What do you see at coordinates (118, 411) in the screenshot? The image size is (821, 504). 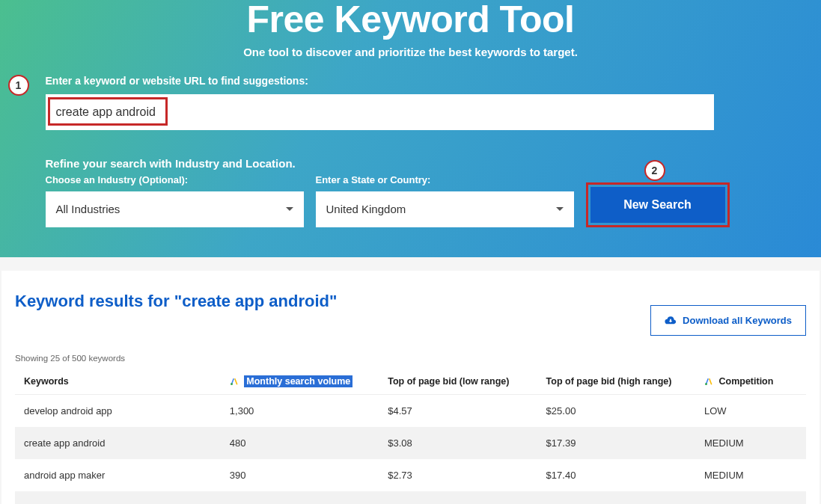 I see `cell-kw: develop android app` at bounding box center [118, 411].